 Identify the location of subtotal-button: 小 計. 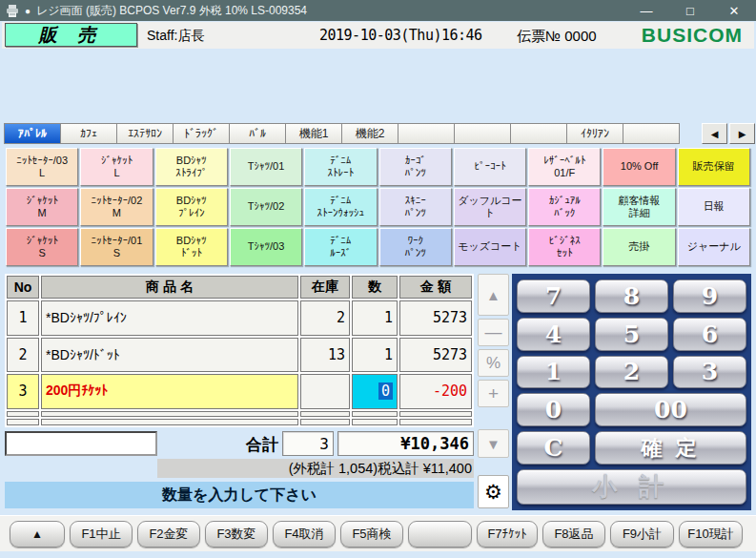
(631, 486).